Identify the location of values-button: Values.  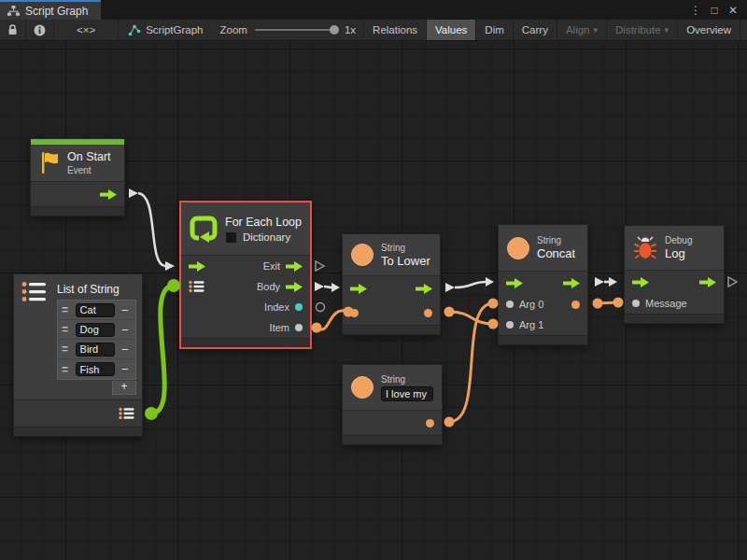
(450, 30).